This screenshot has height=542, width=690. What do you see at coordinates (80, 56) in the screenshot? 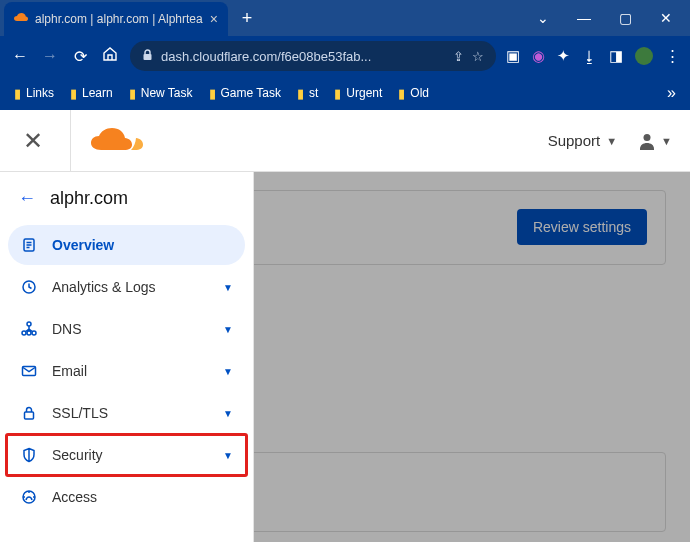
I see `nav-reload-button: ⟳` at bounding box center [80, 56].